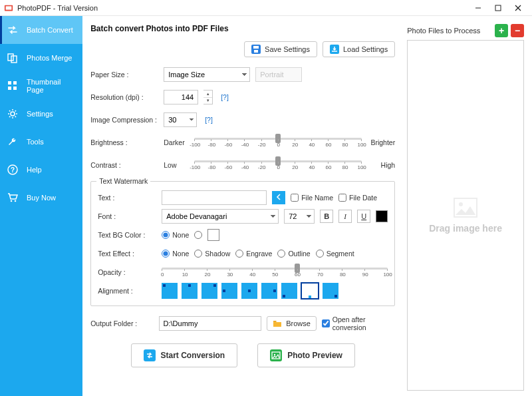 This screenshot has width=532, height=396. Describe the element at coordinates (498, 8) in the screenshot. I see `maximize-button` at that location.